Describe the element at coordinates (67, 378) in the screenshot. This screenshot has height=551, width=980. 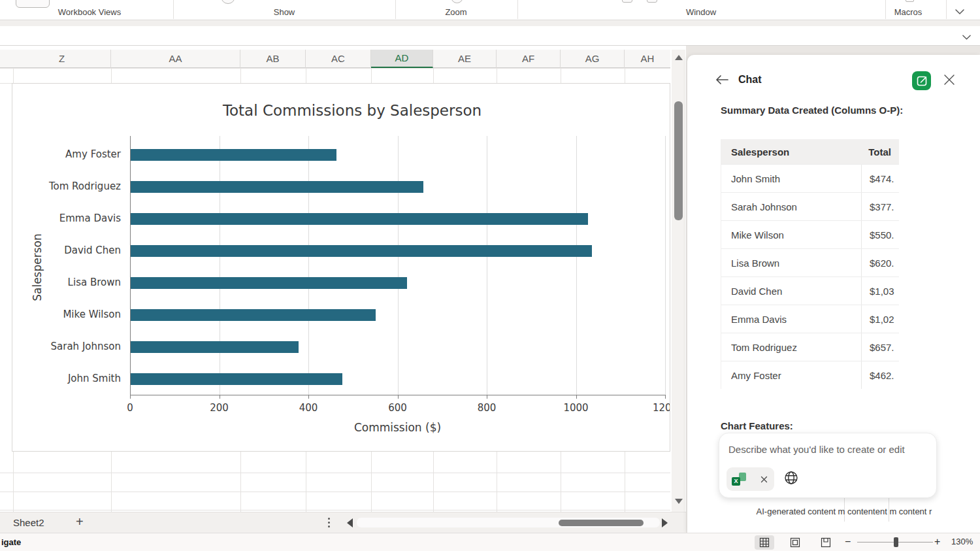
I see `category-label: John Smith` at that location.